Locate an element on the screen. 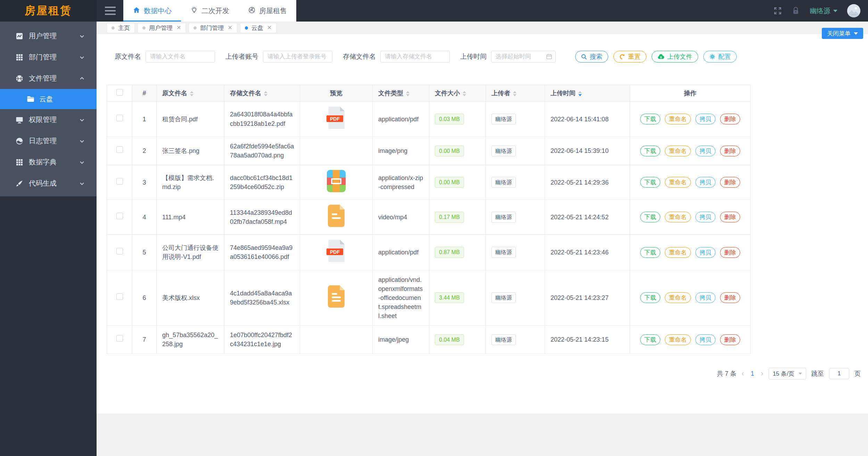 Image resolution: width=868 pixels, height=456 pixels. sidebar-item-log-mgmt: 日志管理 is located at coordinates (48, 141).